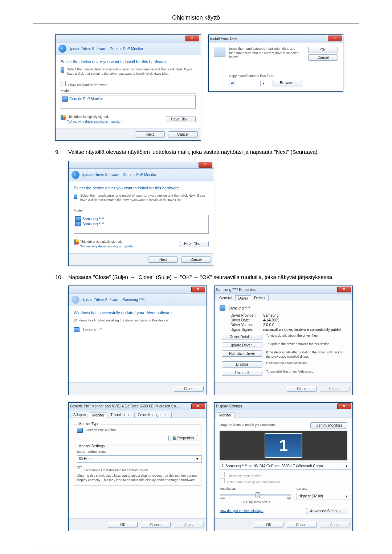 The image size is (392, 554). What do you see at coordinates (79, 469) in the screenshot?
I see `hide-modes-checkbox` at bounding box center [79, 469].